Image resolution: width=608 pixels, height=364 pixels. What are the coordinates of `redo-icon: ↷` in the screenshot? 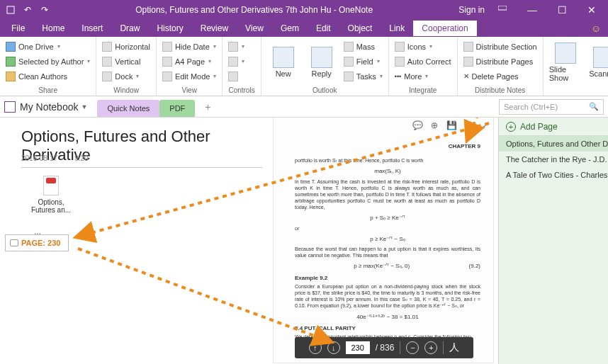 It's located at (45, 10).